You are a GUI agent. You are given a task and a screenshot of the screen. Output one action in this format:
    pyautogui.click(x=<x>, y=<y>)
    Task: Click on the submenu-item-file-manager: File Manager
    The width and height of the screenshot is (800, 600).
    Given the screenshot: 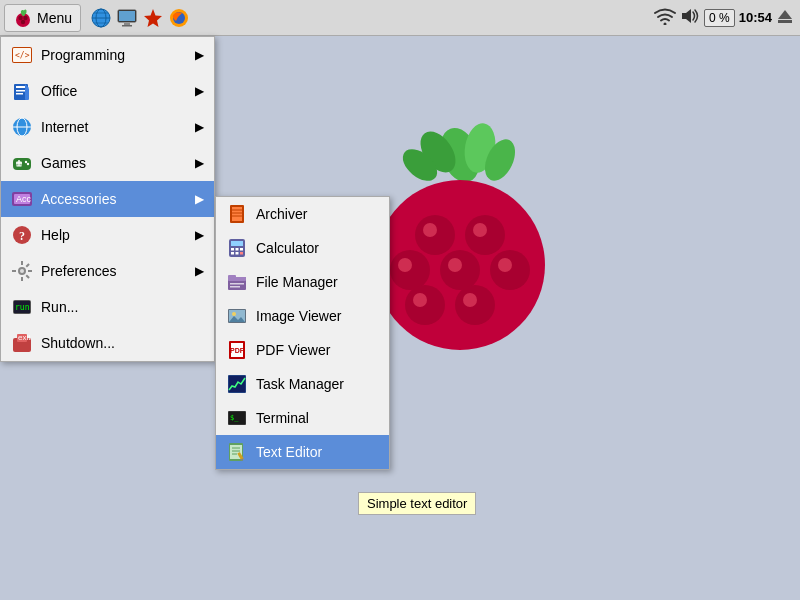 What is the action you would take?
    pyautogui.click(x=302, y=282)
    